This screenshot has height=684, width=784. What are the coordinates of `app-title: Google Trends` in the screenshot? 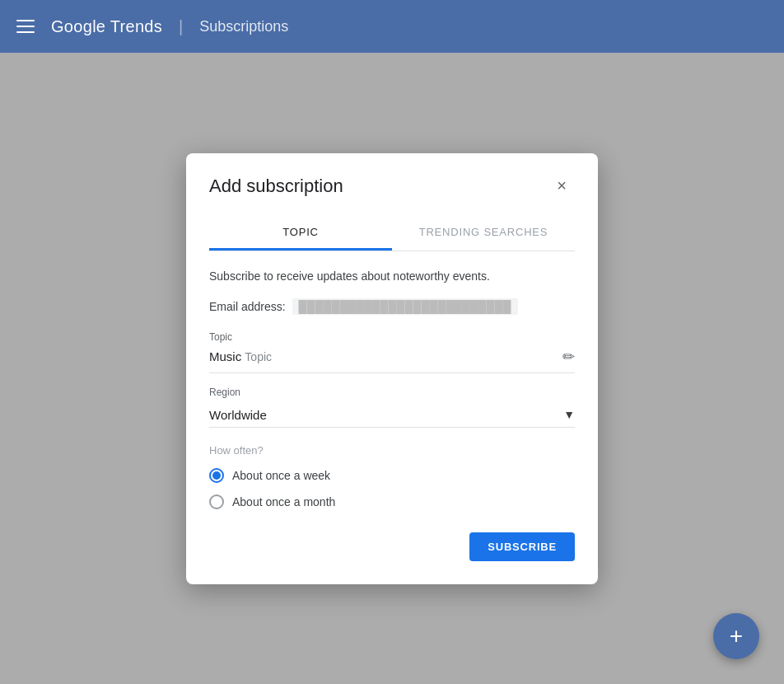 It's located at (107, 26).